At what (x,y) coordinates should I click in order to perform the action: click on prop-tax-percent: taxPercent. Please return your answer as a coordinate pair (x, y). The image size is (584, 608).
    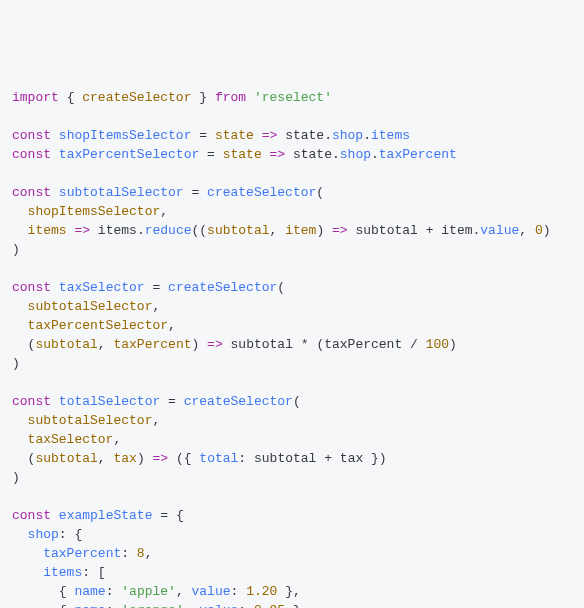
    Looking at the image, I should click on (418, 154).